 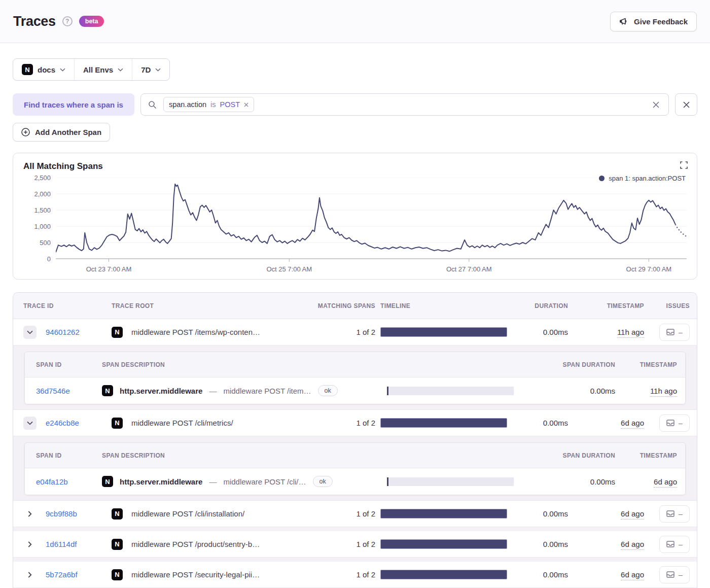 What do you see at coordinates (355, 21) in the screenshot?
I see `top-bar: Traces ? beta Give Feedback` at bounding box center [355, 21].